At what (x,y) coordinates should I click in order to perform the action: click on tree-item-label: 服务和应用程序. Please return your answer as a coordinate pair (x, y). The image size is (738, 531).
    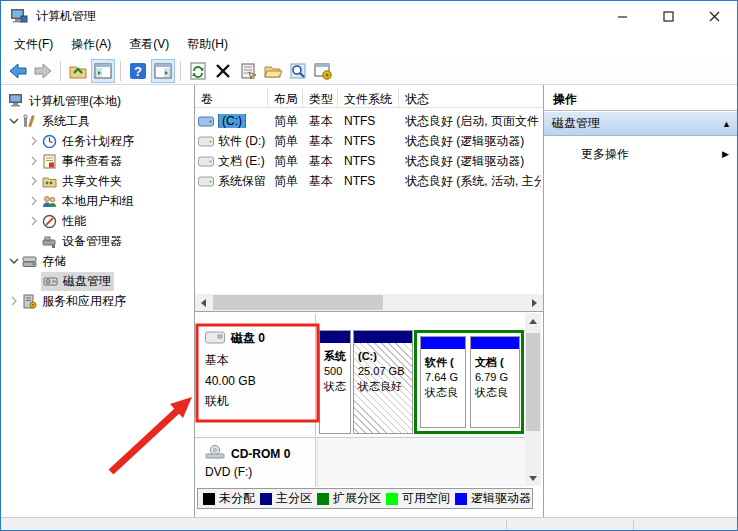
    Looking at the image, I should click on (84, 302).